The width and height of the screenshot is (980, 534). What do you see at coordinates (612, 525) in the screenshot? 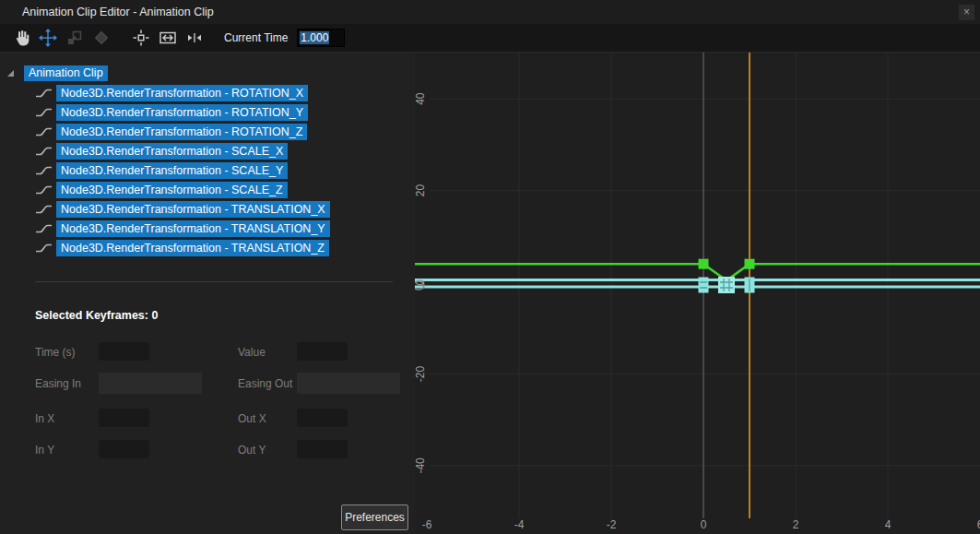
I see `x-tick-label: -2` at bounding box center [612, 525].